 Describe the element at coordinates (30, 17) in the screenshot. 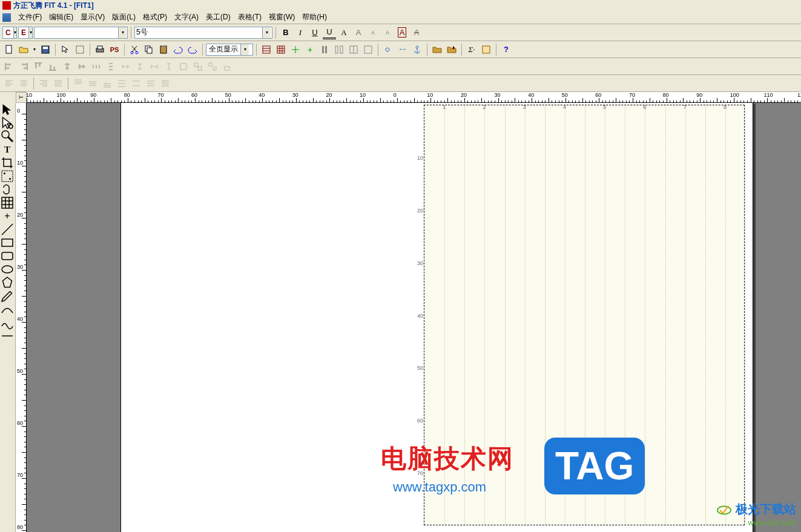

I see `menu-file: 文件(F)` at that location.